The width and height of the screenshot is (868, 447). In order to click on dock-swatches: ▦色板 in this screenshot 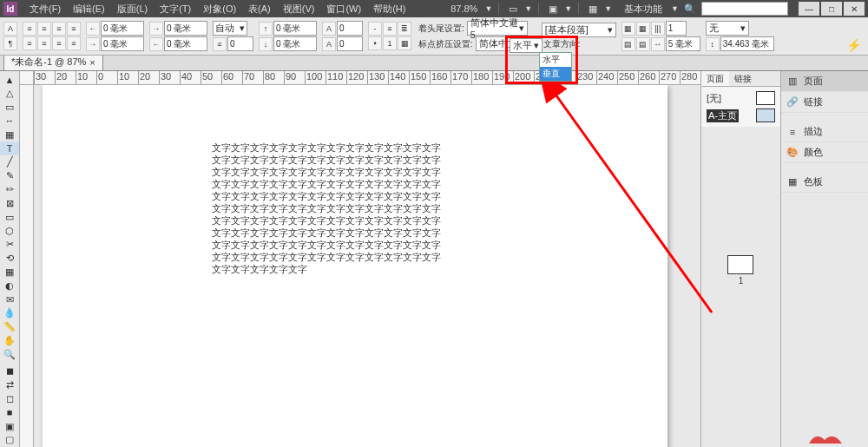, I will do `click(825, 182)`.